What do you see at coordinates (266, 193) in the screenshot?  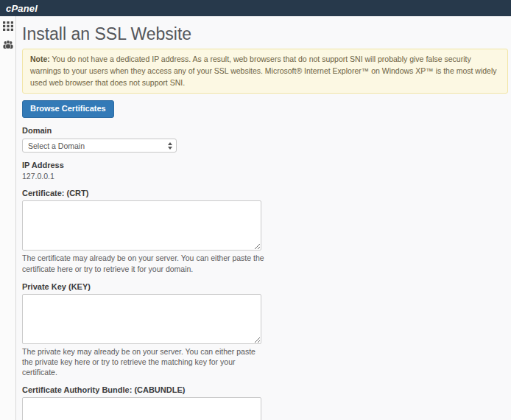 I see `certificate-label: Certificate: (CRT)` at bounding box center [266, 193].